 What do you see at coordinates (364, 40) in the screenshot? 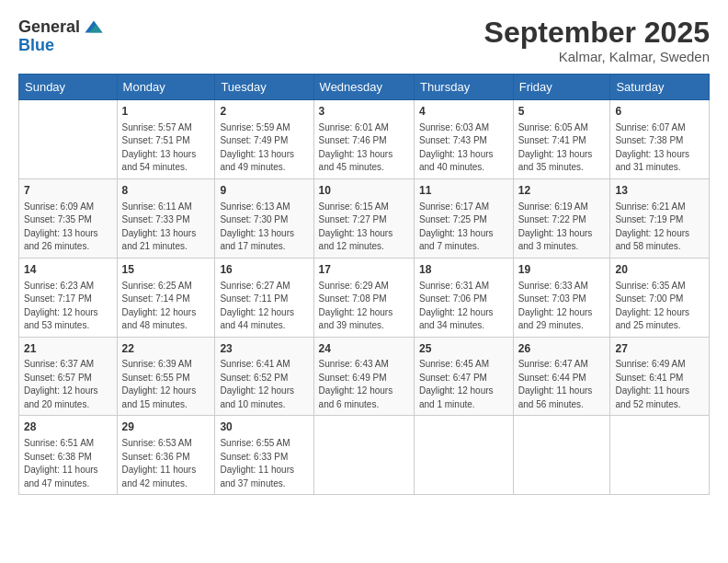
I see `header-area: General Blue September 2025 Kalmar, Kalm…` at bounding box center [364, 40].